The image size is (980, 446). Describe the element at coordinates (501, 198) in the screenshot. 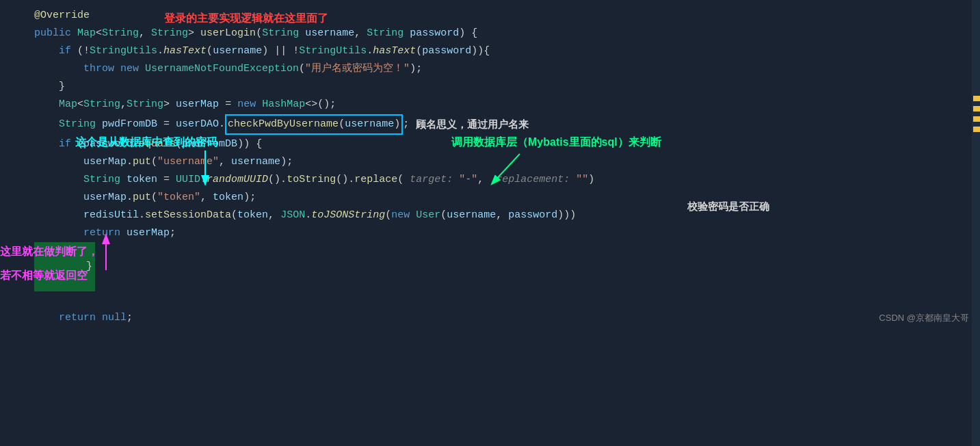

I see `code-line-11: userMap.put("token", token);` at that location.